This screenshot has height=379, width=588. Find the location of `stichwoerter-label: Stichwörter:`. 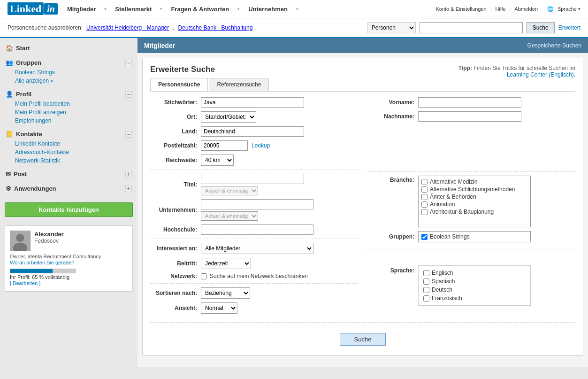

stichwoerter-label: Stichwörter: is located at coordinates (174, 102).